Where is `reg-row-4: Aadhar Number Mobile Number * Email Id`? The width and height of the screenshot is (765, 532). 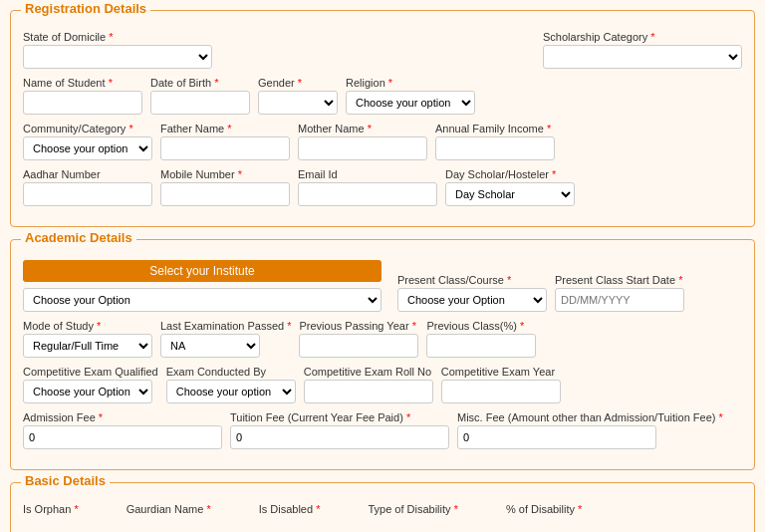 reg-row-4: Aadhar Number Mobile Number * Email Id is located at coordinates (382, 187).